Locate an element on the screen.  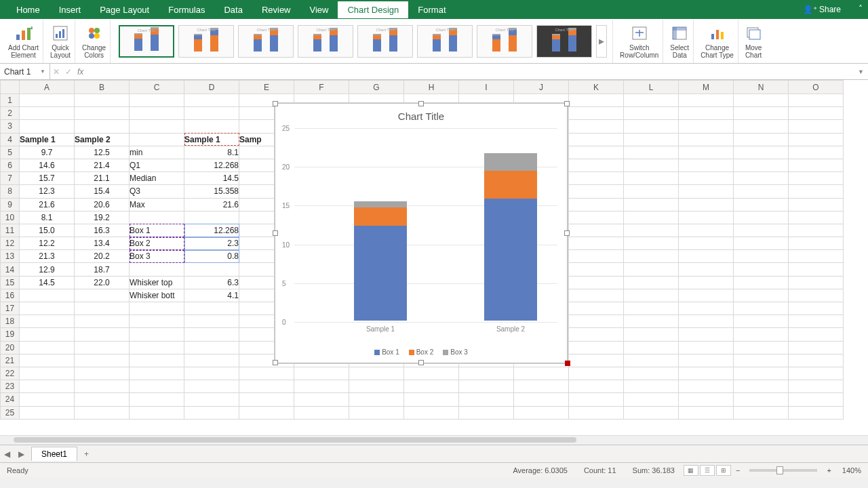
ribbon-tab-formulas: Formulas is located at coordinates (186, 9).